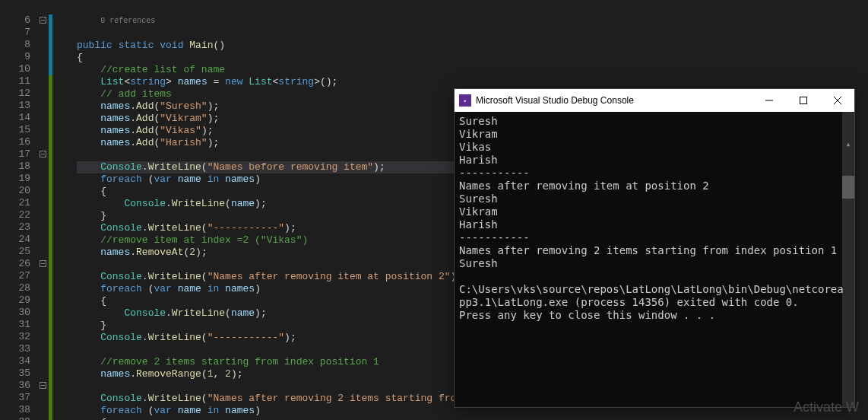 This screenshot has height=420, width=868. Describe the element at coordinates (18, 94) in the screenshot. I see `line-number: 12` at that location.